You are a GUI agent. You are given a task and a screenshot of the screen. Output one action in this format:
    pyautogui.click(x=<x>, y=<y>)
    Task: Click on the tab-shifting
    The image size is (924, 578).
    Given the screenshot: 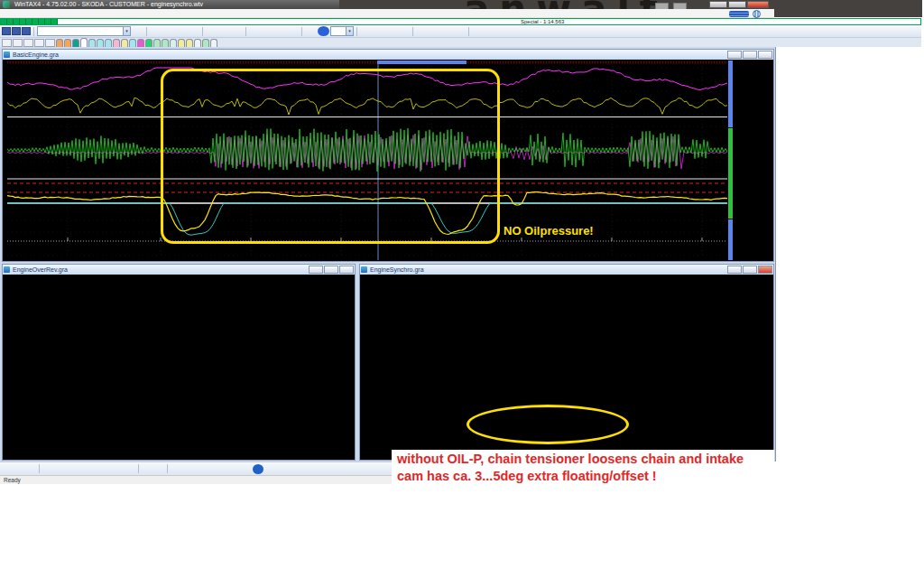 What is the action you would take?
    pyautogui.click(x=133, y=43)
    